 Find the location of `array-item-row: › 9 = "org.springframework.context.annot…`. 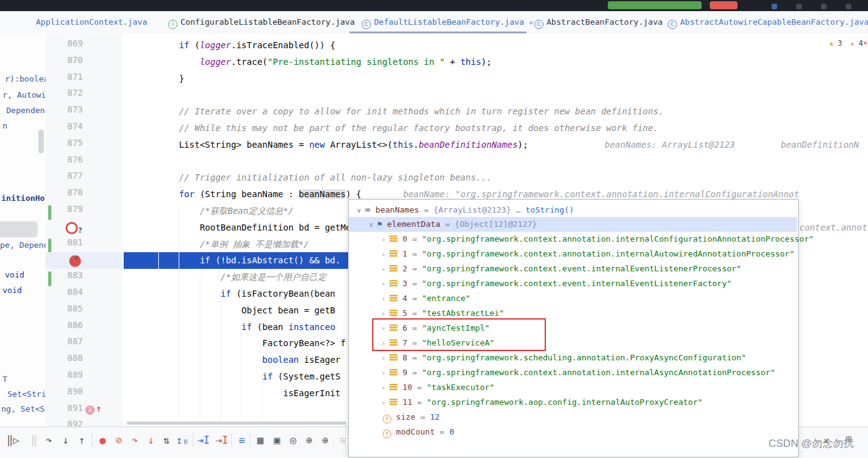

array-item-row: › 9 = "org.springframework.context.annot… is located at coordinates (572, 373).